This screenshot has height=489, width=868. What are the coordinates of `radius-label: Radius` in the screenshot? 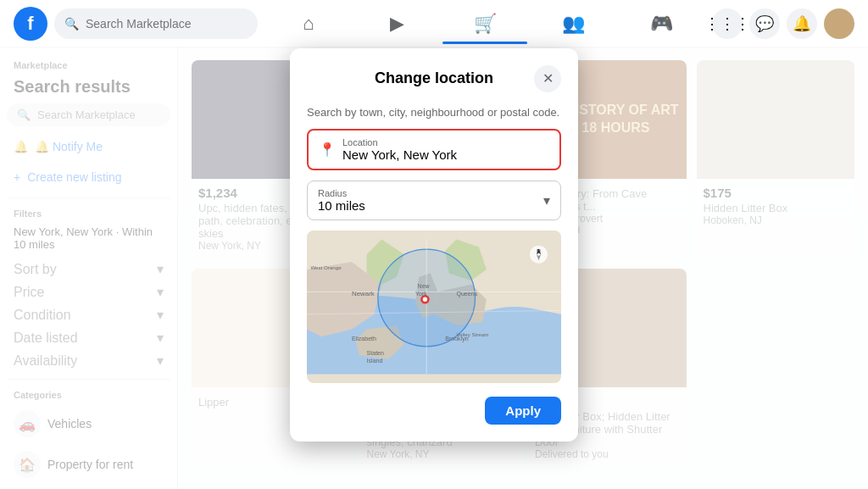 It's located at (342, 193).